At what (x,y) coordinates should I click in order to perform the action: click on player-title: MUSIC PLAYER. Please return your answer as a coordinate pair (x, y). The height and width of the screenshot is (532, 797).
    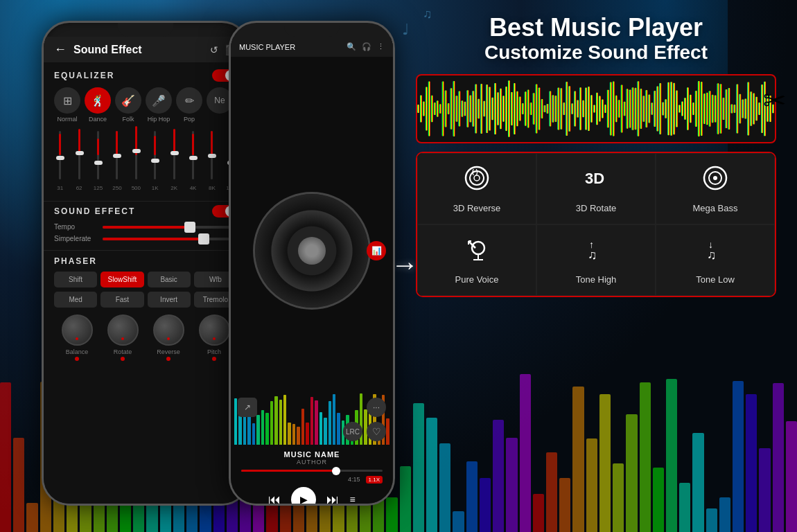
    Looking at the image, I should click on (292, 47).